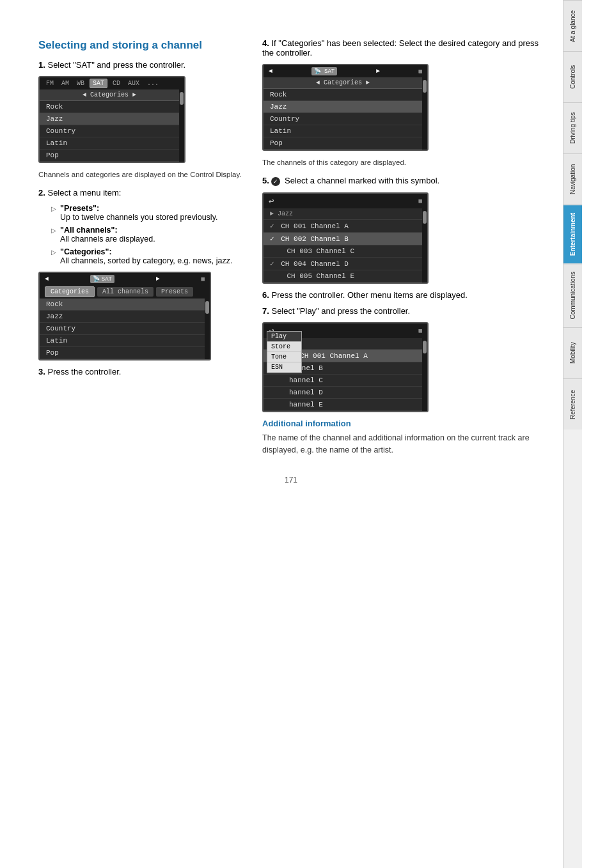 This screenshot has height=868, width=614. I want to click on screen5-signal: ▦, so click(421, 331).